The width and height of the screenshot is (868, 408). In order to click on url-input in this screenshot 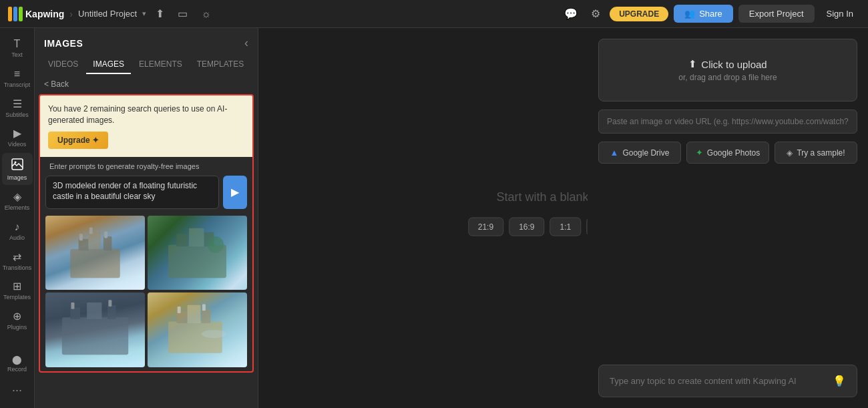, I will do `click(728, 122)`.